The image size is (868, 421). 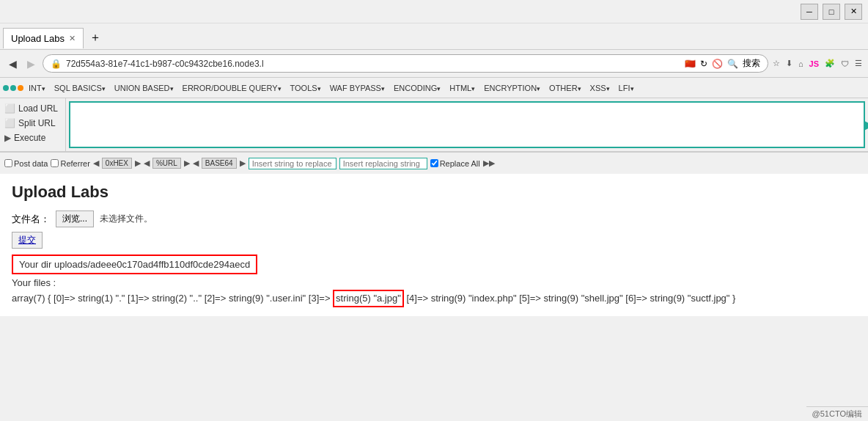 I want to click on array-output: array(7) { [0]=> string(1) "." [1]=> str…, so click(x=434, y=299).